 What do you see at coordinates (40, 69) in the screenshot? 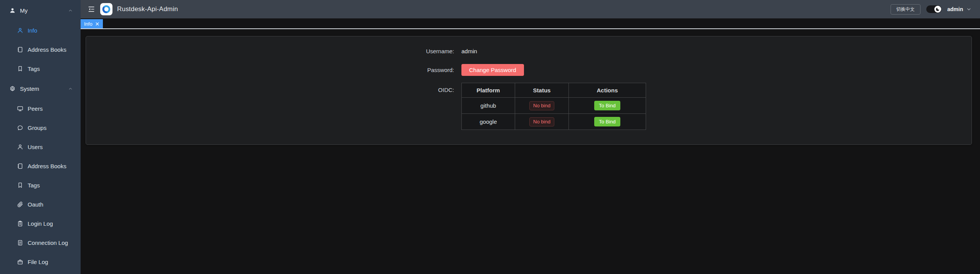
I see `sidebar-item-tags-my: Tags` at bounding box center [40, 69].